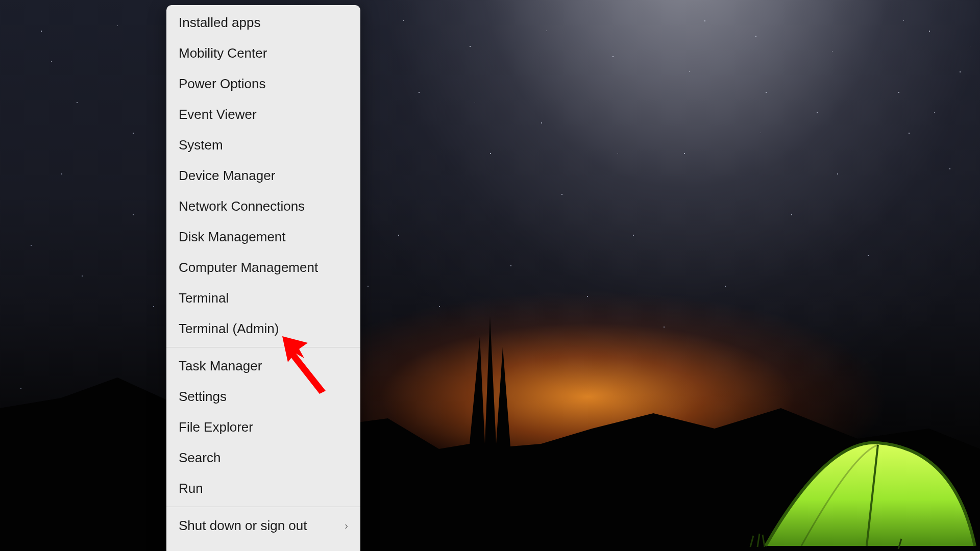 This screenshot has height=551, width=980. Describe the element at coordinates (263, 488) in the screenshot. I see `menu-item-run: Run` at that location.